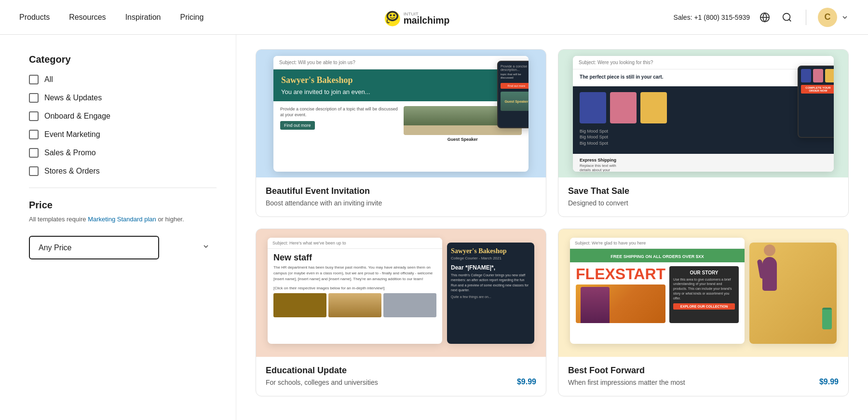 This screenshot has height=420, width=868. Describe the element at coordinates (712, 17) in the screenshot. I see `sales-number: Sales: +1 (800) 315-5939` at that location.